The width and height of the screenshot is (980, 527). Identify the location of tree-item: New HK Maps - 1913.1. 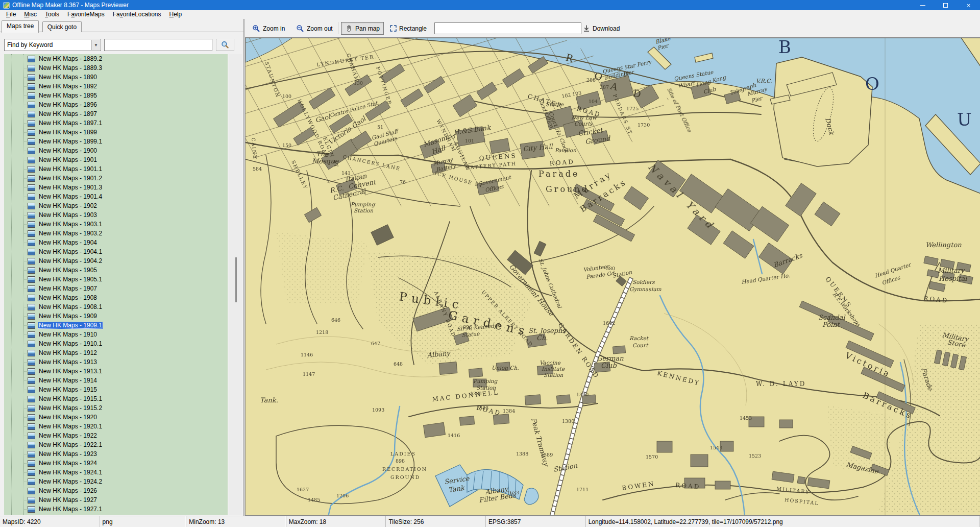
(116, 371).